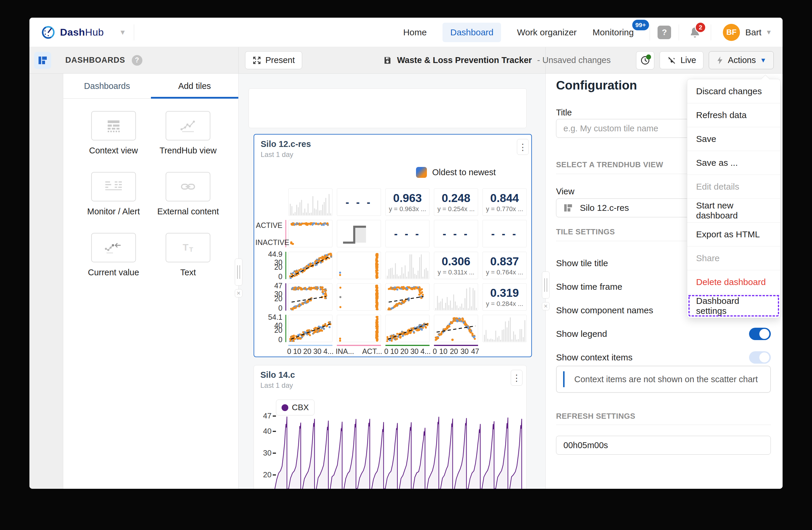 The image size is (812, 530). Describe the element at coordinates (664, 32) in the screenshot. I see `help-icon: ?` at that location.